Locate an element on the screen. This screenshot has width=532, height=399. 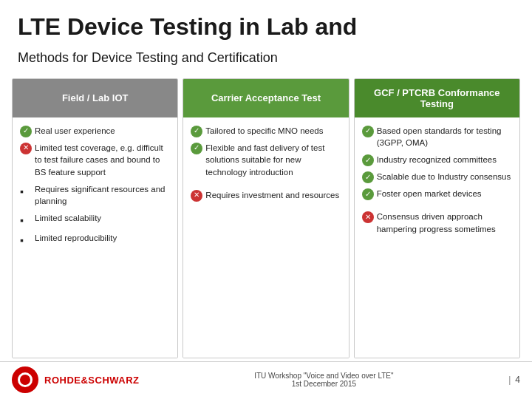
list-item: ✓ Flexible and fast delivery of test sol… is located at coordinates (266, 160).